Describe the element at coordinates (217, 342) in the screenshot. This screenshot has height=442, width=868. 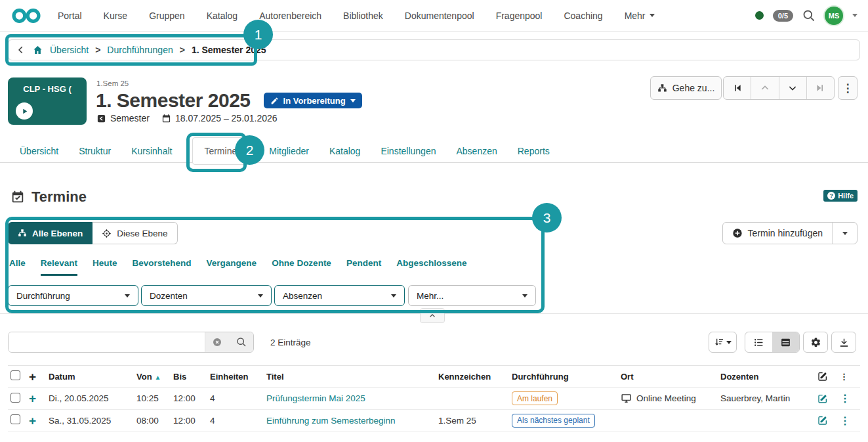
I see `clear-search-button` at that location.